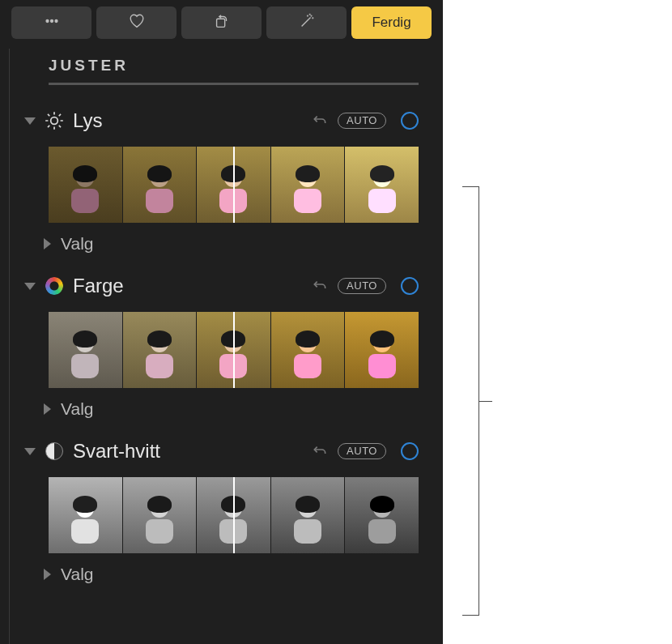 Image resolution: width=672 pixels, height=644 pixels. I want to click on undo-bw-button, so click(320, 451).